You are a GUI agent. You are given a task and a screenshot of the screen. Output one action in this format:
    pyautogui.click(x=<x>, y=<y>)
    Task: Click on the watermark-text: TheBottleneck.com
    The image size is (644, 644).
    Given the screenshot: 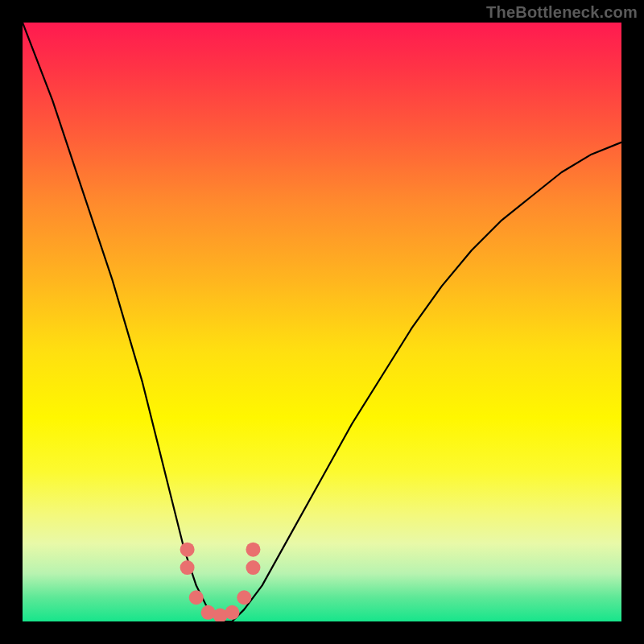 What is the action you would take?
    pyautogui.click(x=562, y=13)
    